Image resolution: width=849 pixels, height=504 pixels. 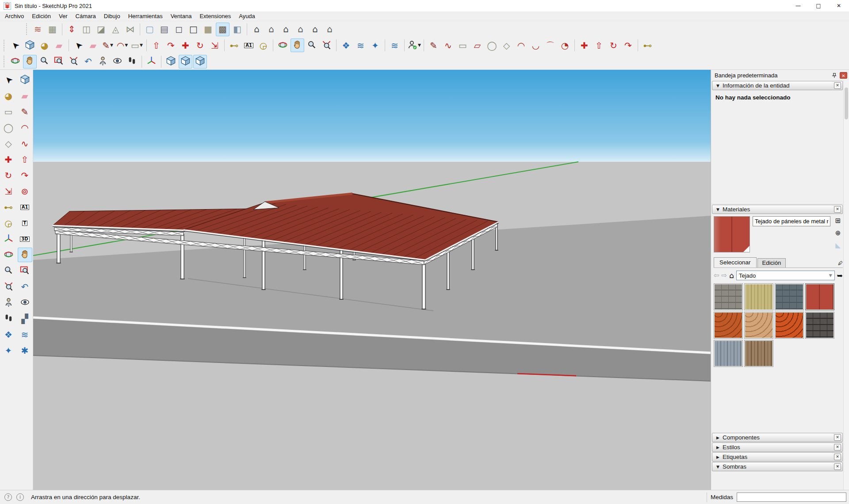 I want to click on line-2-button: ✎, so click(x=433, y=45).